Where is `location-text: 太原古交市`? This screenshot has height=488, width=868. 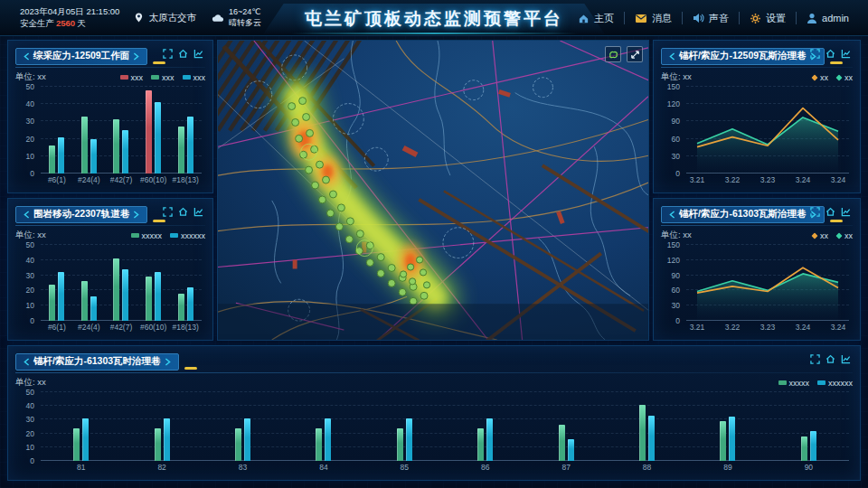
location-text: 太原古交市 is located at coordinates (172, 18).